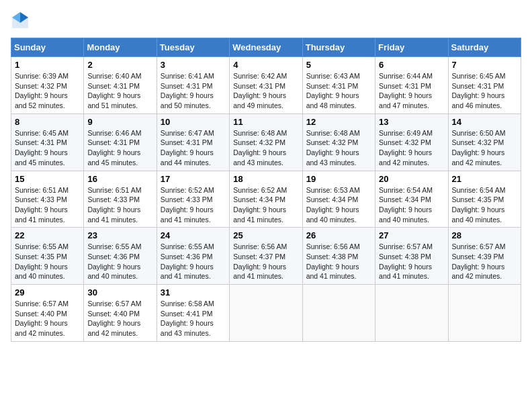 The height and width of the screenshot is (411, 532). Describe the element at coordinates (48, 313) in the screenshot. I see `calendar-day-cell: 29Sunrise: 6:57 AM Sunset: 4:40 PM Dayli…` at that location.